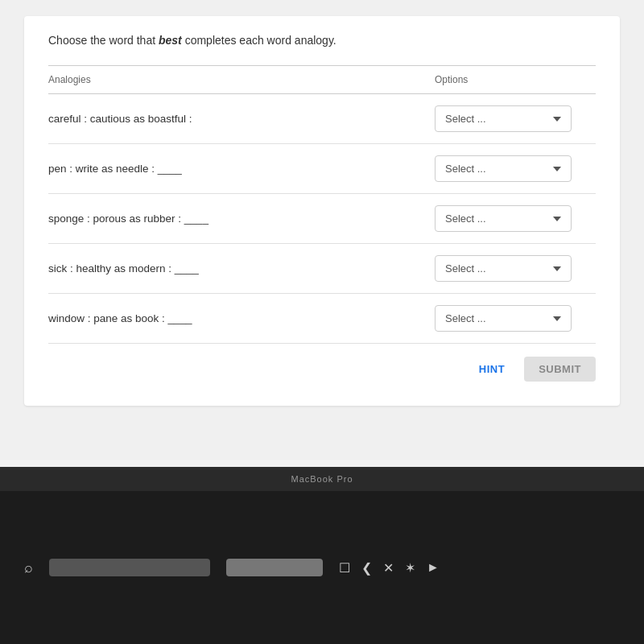 The image size is (644, 644). Describe the element at coordinates (465, 269) in the screenshot. I see `select-label-4: Select ...` at that location.